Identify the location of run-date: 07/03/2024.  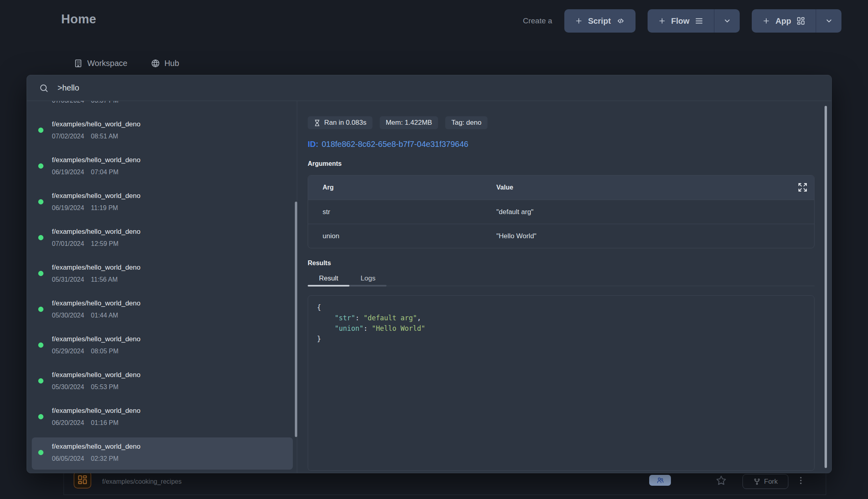
(68, 102).